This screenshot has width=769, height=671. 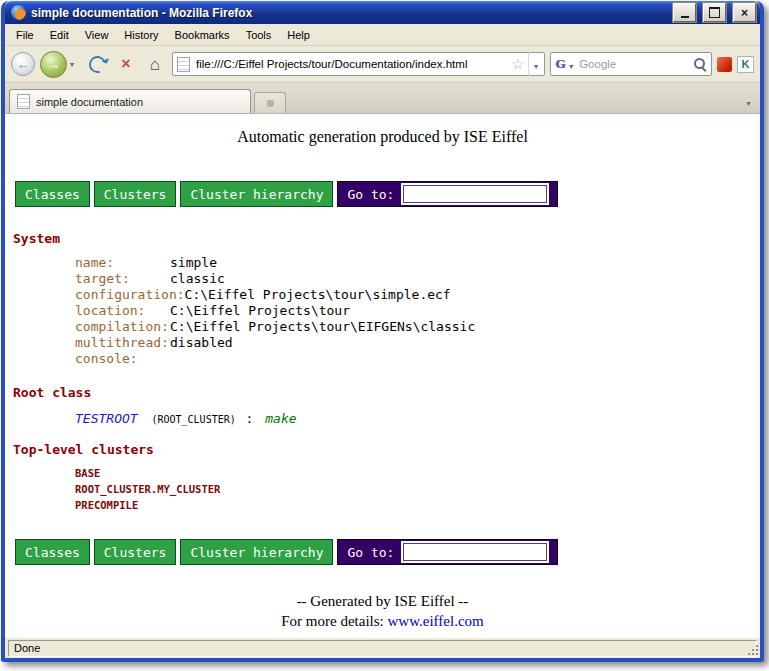 What do you see at coordinates (350, 64) in the screenshot?
I see `address-input` at bounding box center [350, 64].